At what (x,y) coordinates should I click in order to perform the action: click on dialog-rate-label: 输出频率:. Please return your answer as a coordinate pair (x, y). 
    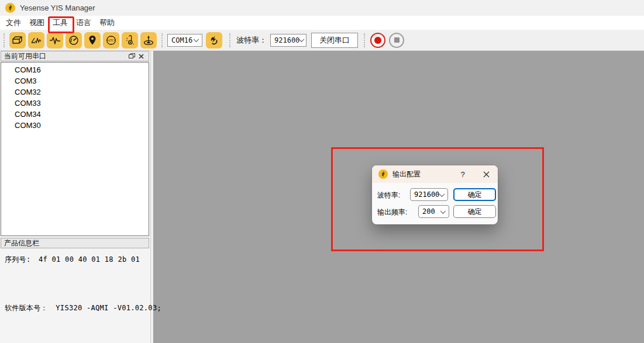
    Looking at the image, I should click on (392, 213).